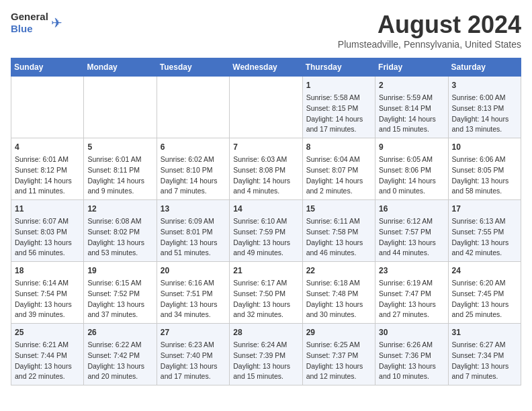  Describe the element at coordinates (412, 231) in the screenshot. I see `calendar-cell: 16Sunrise: 6:12 AMSunset: 7:57 PMDayligh…` at that location.